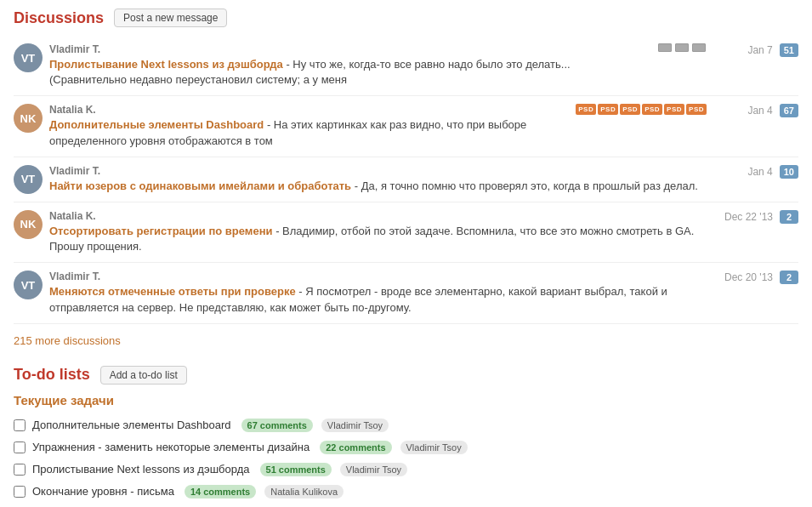 The width and height of the screenshot is (812, 507). What do you see at coordinates (304, 492) in the screenshot?
I see `person-badge: Natalia Kulikova` at bounding box center [304, 492].